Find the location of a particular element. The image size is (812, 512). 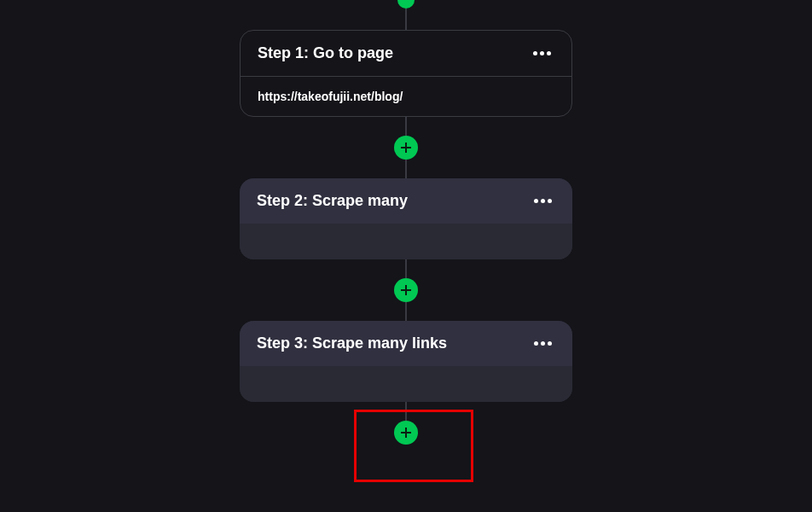

start-node is located at coordinates (406, 4).